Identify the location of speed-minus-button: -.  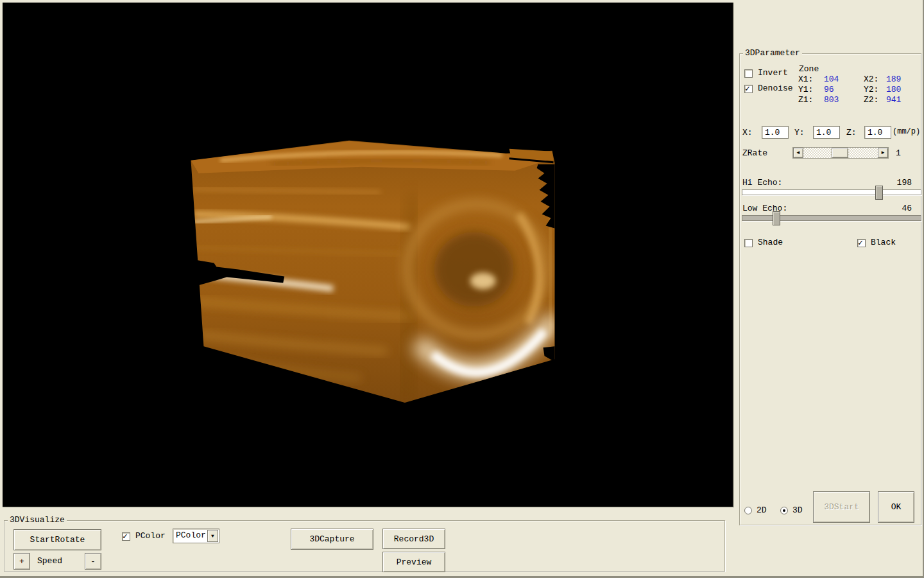
(93, 561).